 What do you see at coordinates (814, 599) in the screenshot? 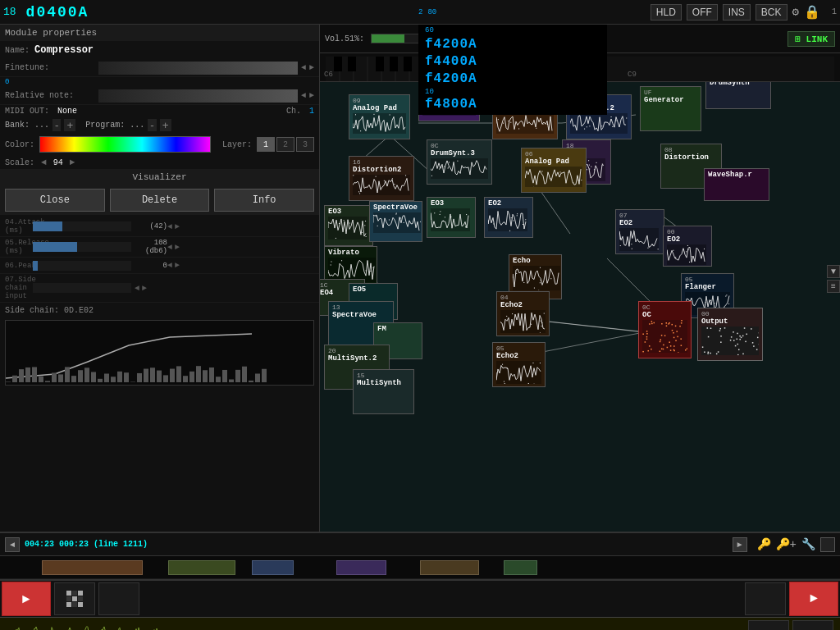
I see `pattern-indicator-right: ►` at bounding box center [814, 599].